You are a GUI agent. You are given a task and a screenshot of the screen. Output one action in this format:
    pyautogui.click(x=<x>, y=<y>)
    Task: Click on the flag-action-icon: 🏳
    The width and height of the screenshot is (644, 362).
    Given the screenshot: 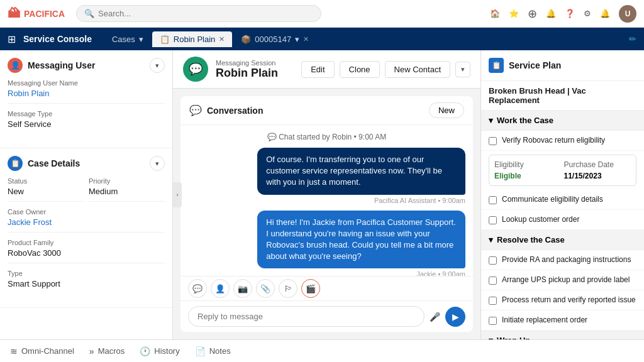 What is the action you would take?
    pyautogui.click(x=288, y=288)
    